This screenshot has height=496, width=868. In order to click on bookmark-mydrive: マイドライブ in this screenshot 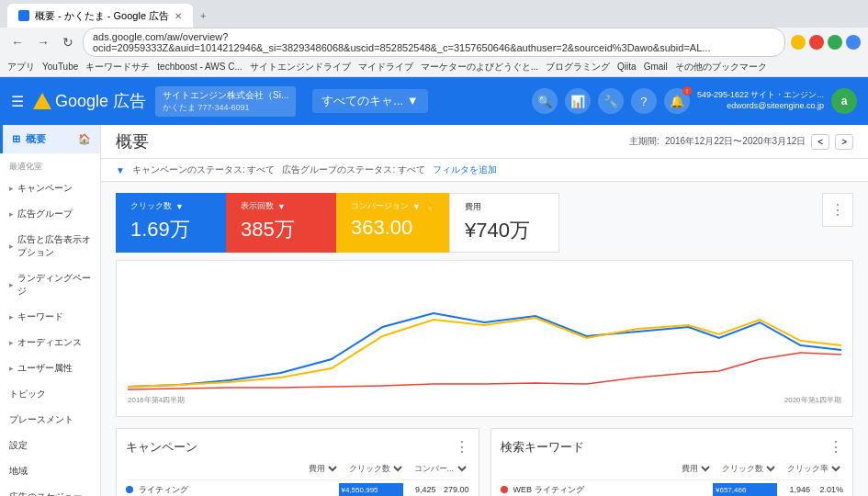, I will do `click(386, 67)`.